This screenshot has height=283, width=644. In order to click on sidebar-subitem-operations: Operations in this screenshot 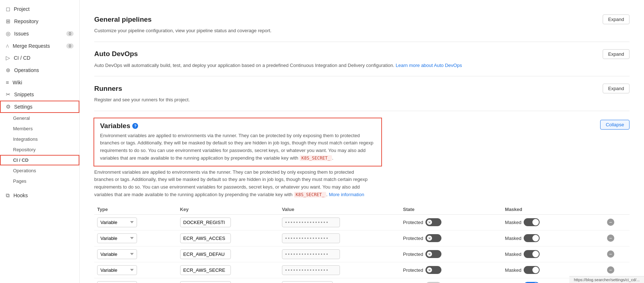, I will do `click(40, 171)`.